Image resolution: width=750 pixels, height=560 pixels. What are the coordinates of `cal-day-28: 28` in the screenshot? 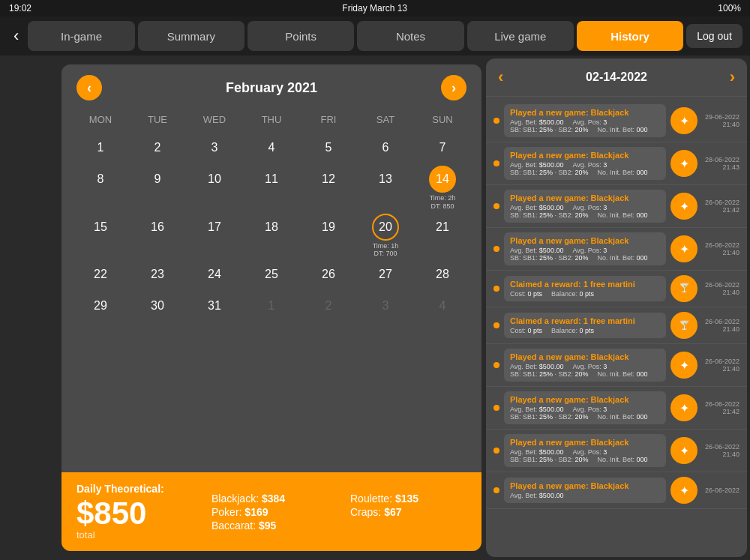 It's located at (442, 274).